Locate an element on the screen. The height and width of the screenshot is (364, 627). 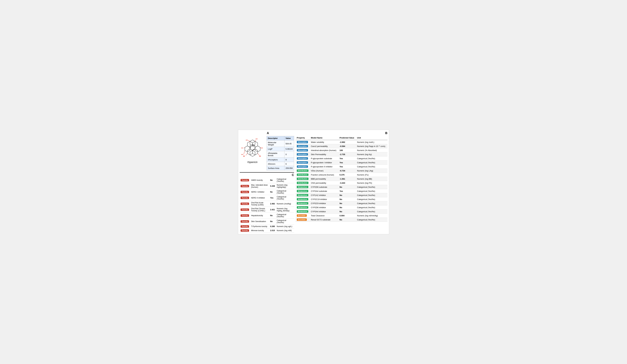
model-name-cell: CYP3A4 inhibitor is located at coordinates (324, 211).